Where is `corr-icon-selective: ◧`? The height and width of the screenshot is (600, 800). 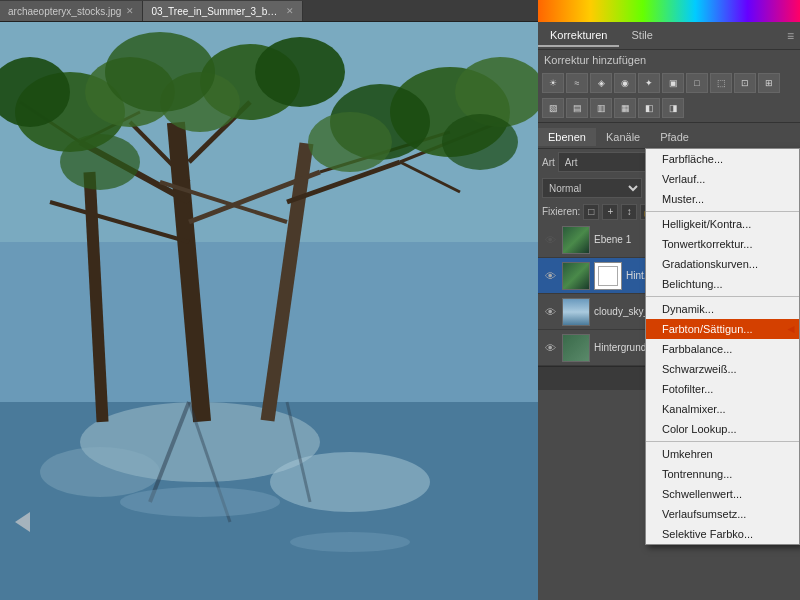
corr-icon-selective: ◧ is located at coordinates (649, 108).